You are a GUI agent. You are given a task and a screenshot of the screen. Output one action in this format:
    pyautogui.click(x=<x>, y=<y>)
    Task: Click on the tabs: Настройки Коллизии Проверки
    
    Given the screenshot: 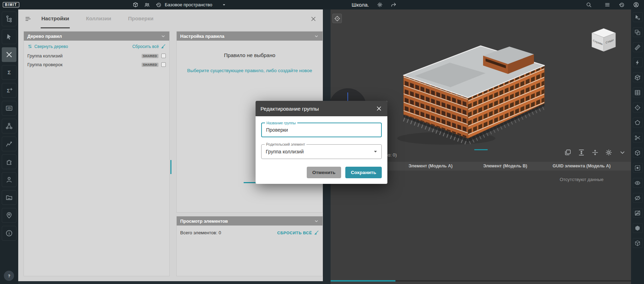 What is the action you would take?
    pyautogui.click(x=97, y=19)
    